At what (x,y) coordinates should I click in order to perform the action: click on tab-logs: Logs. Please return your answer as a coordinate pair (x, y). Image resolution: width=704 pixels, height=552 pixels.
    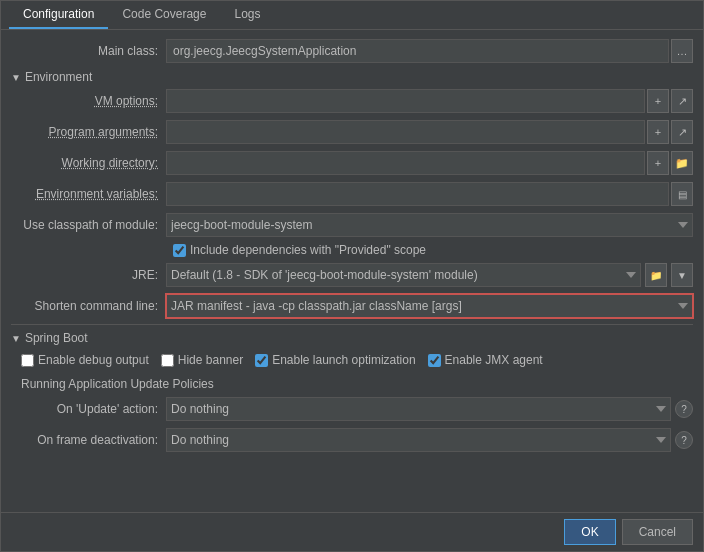
    Looking at the image, I should click on (247, 15).